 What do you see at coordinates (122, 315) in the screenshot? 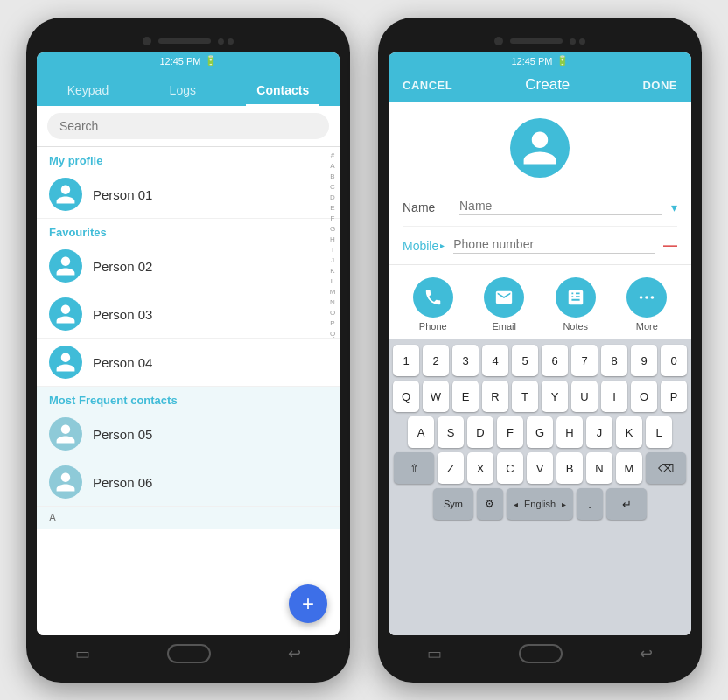
I see `contact-name-person03: Person 03` at bounding box center [122, 315].